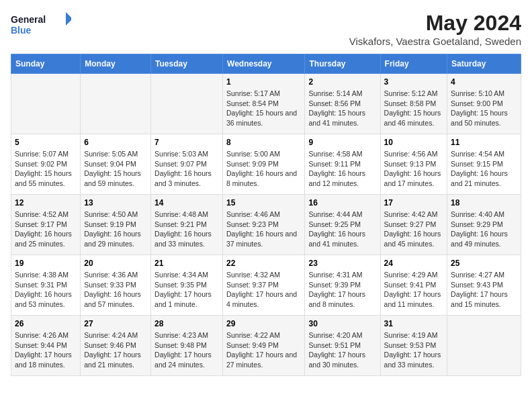 This screenshot has height=411, width=532. Describe the element at coordinates (414, 165) in the screenshot. I see `calendar-cell: 10Sunrise: 4:56 AM Sunset: 9:13 PM Dayli…` at that location.